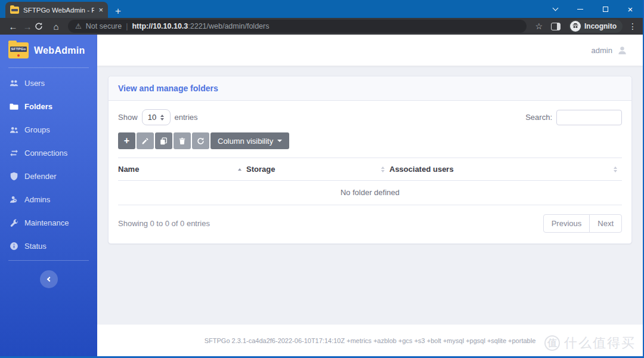 Image resolution: width=644 pixels, height=358 pixels. Describe the element at coordinates (101, 10) in the screenshot. I see `tab-close-icon: ×` at that location.